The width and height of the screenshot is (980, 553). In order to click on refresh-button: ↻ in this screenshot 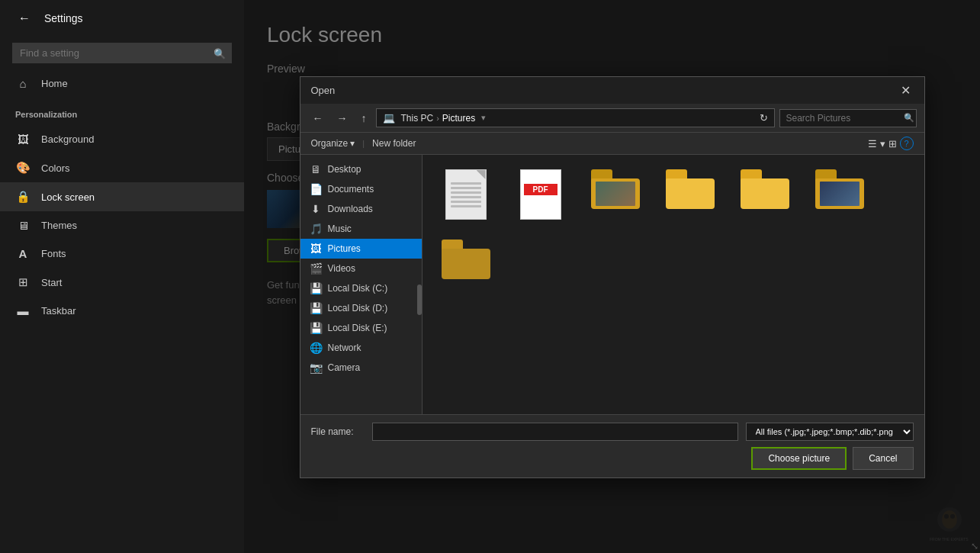, I will do `click(764, 117)`.